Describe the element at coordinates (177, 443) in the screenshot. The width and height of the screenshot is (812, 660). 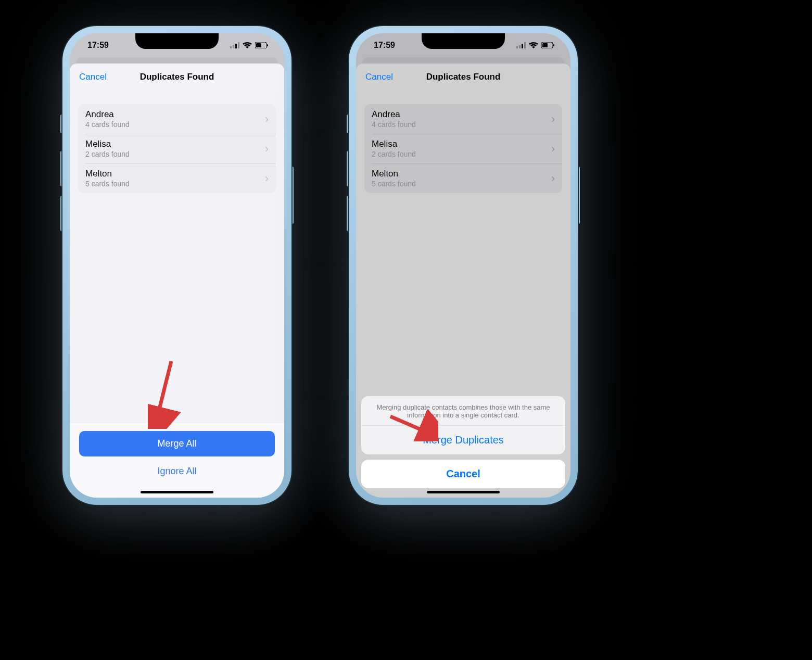
I see `merge-all-button: Merge All` at that location.